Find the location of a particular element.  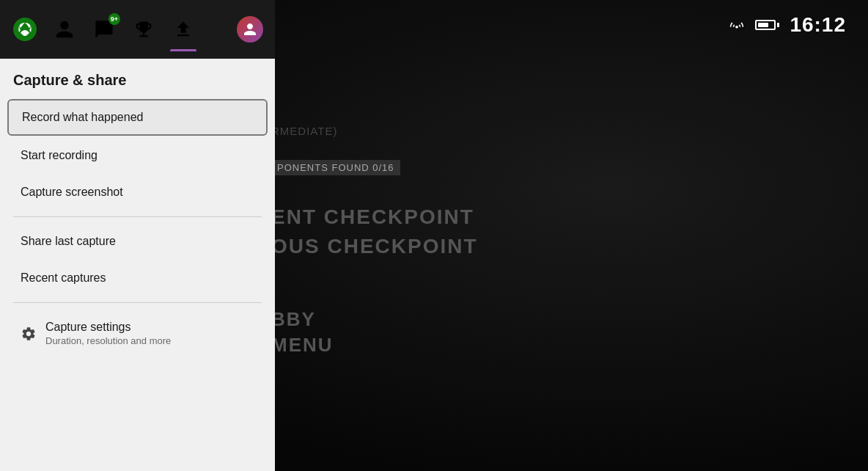

share-icon-button is located at coordinates (183, 29).